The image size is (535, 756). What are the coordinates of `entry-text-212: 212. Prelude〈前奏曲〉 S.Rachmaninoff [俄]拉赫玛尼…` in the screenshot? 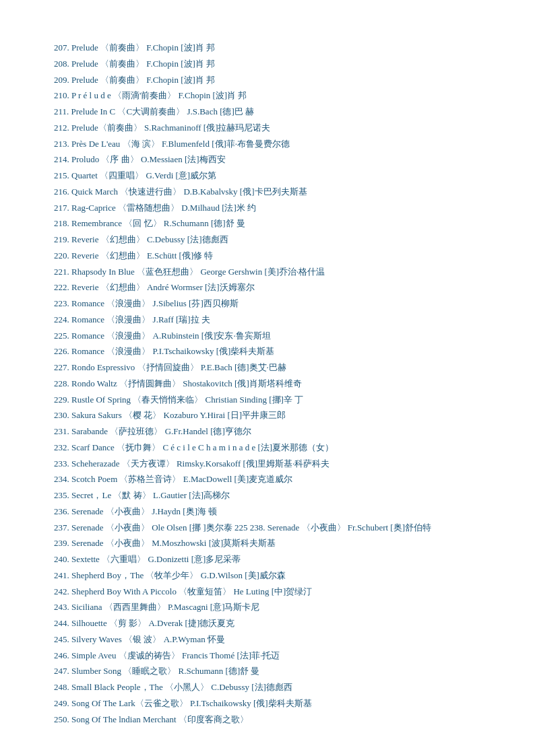 It's located at (162, 128).